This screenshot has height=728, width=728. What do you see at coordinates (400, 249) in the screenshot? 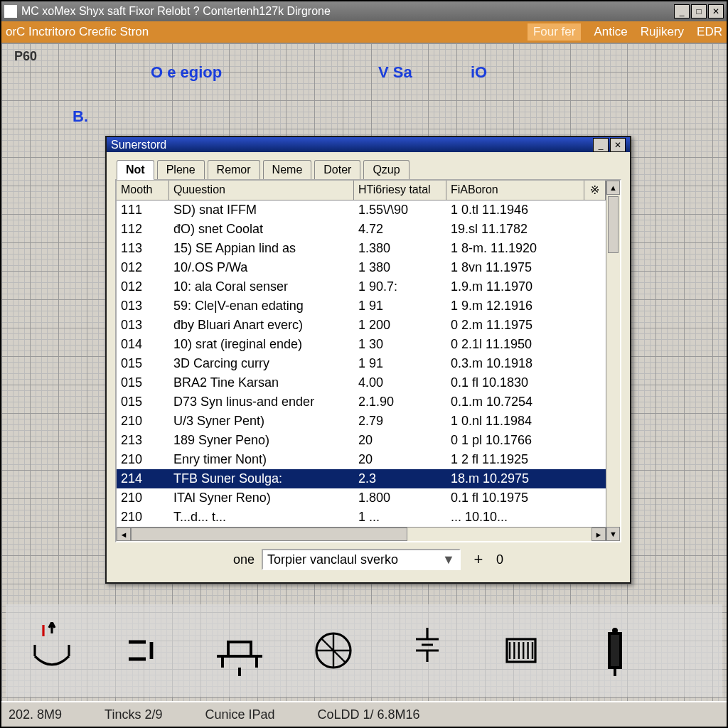
I see `table-cell: 1.380` at bounding box center [400, 249].